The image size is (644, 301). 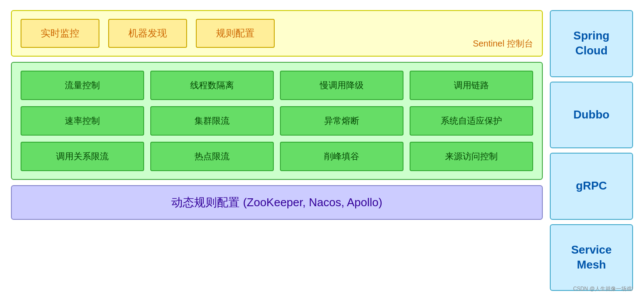 I want to click on sidebar-grpc-label: gRPC, so click(x=591, y=186).